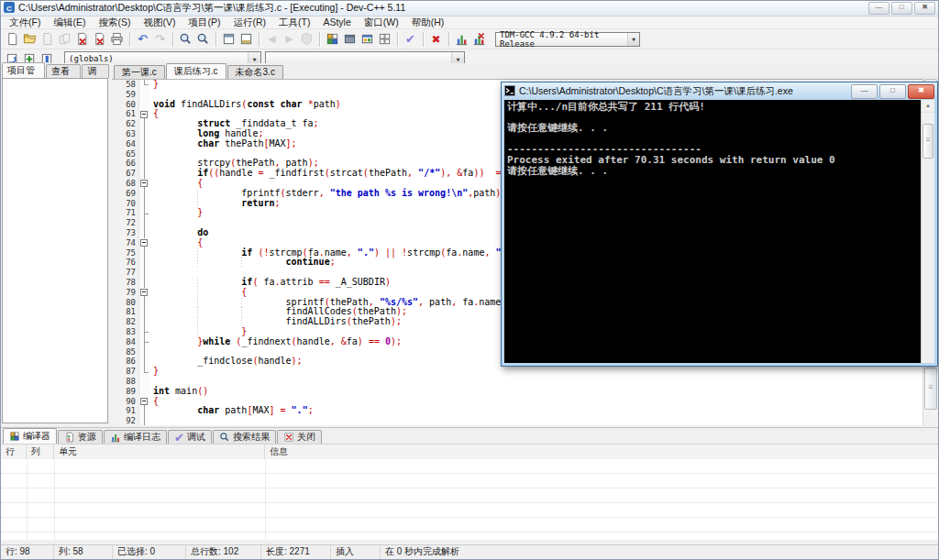  I want to click on console-line: 计算中.../n目前你总共写了 211 行代码!, so click(713, 107).